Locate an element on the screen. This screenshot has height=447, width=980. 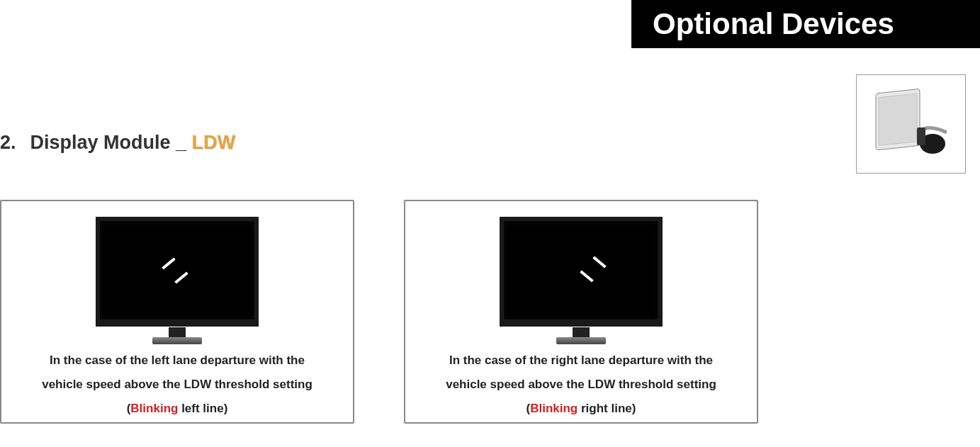
section-title-prefix: Display Module _ is located at coordinates (111, 142).